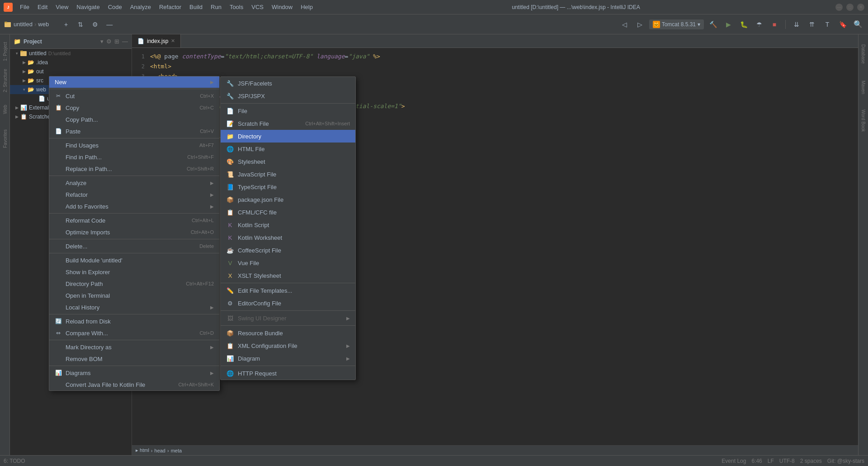 This screenshot has height=466, width=868. I want to click on search-everywhere-icon: 🔍, so click(858, 24).